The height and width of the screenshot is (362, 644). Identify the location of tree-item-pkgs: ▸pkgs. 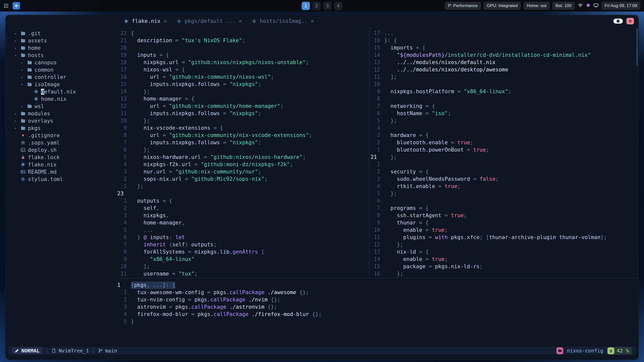
(61, 128).